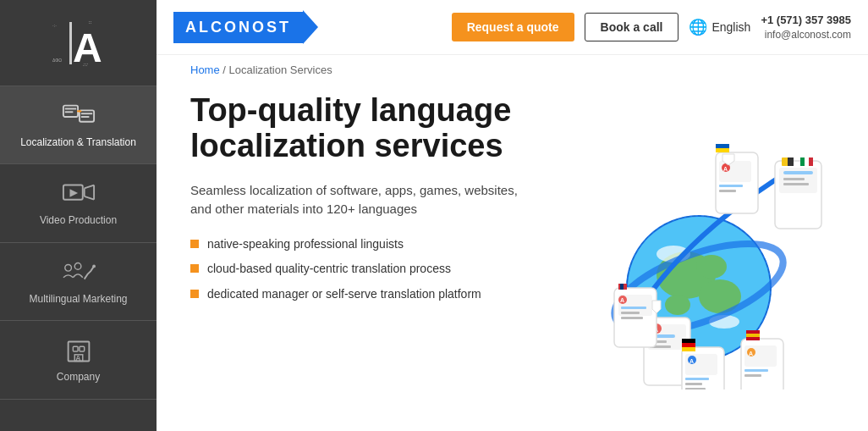  What do you see at coordinates (79, 351) in the screenshot?
I see `company-icon: A` at bounding box center [79, 351].